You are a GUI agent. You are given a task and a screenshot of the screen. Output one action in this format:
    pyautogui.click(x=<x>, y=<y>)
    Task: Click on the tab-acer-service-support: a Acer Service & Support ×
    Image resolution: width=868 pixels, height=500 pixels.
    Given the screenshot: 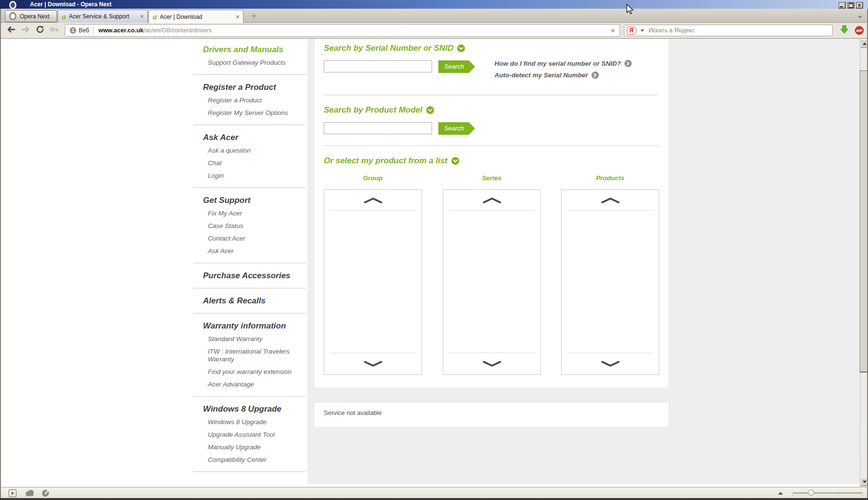 What is the action you would take?
    pyautogui.click(x=102, y=16)
    